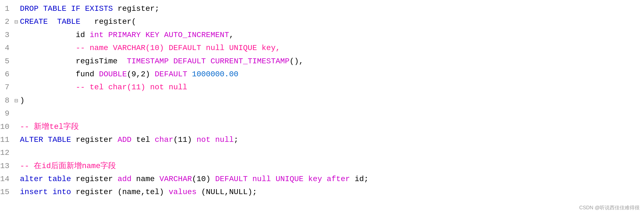 This screenshot has height=214, width=644. What do you see at coordinates (231, 35) in the screenshot?
I see `token: ,` at bounding box center [231, 35].